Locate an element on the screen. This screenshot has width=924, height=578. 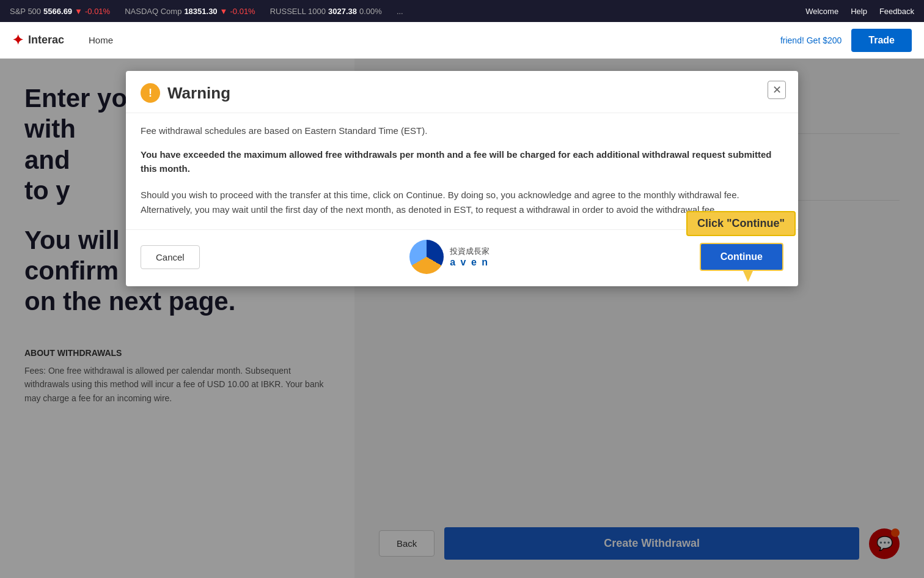
modal-title: Warning is located at coordinates (199, 93).